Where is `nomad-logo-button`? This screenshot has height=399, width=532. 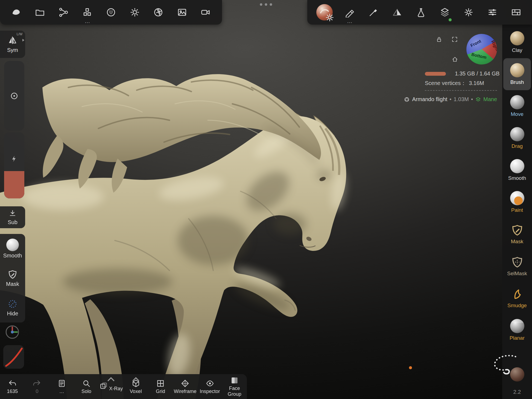
nomad-logo-button is located at coordinates (16, 12).